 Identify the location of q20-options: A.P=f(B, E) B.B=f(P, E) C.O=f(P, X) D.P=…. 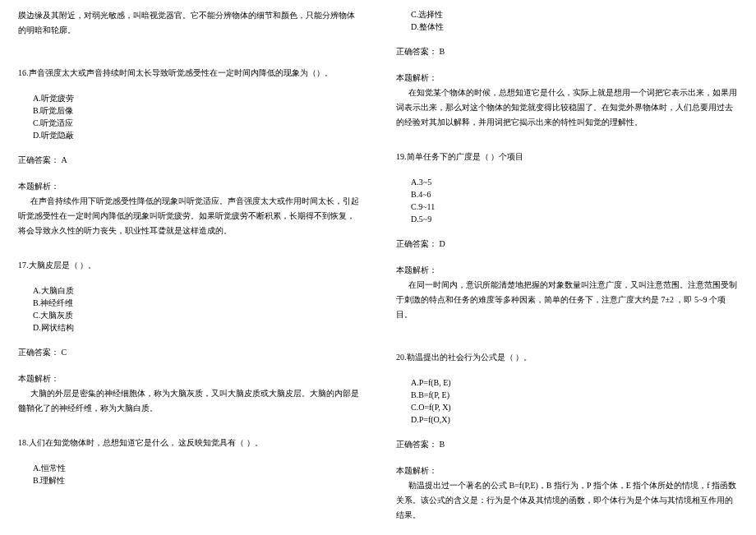
(567, 401).